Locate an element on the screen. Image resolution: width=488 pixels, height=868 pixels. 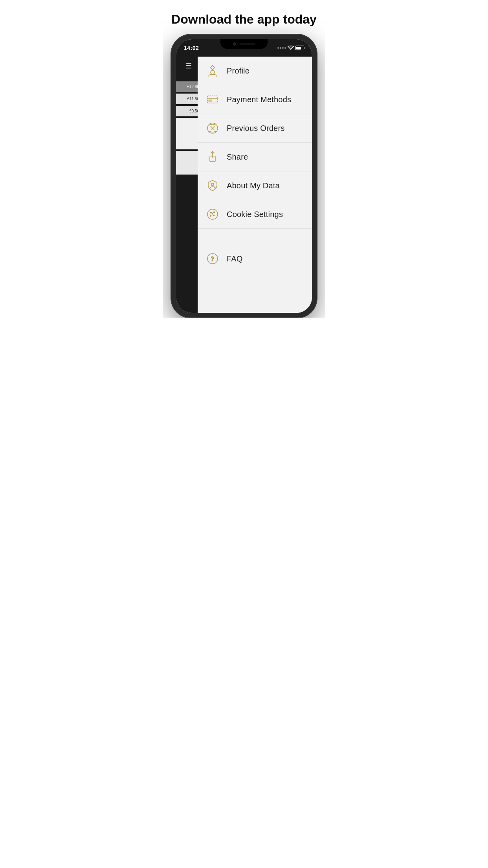
cookie-label: Cookie Settings is located at coordinates (255, 215).